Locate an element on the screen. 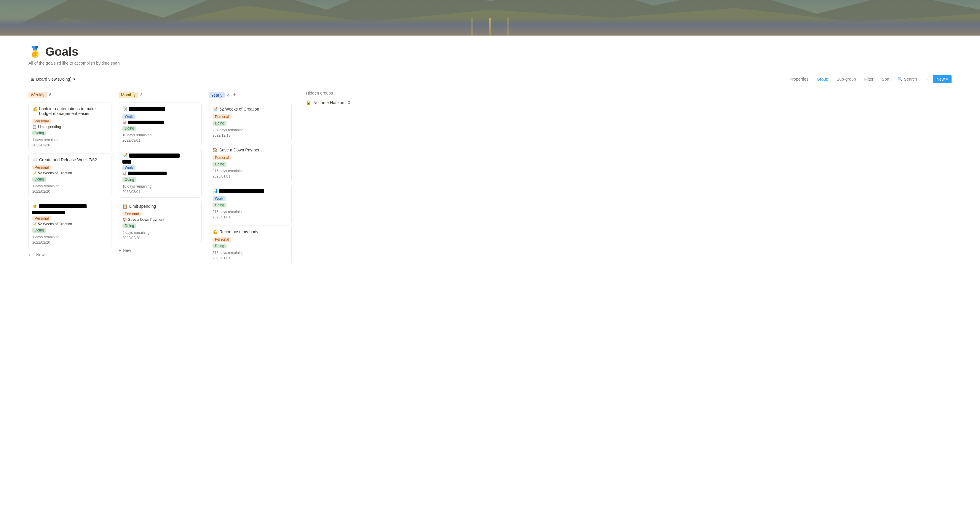 This screenshot has height=521, width=980. tag-personal-y2: Personal is located at coordinates (222, 157).